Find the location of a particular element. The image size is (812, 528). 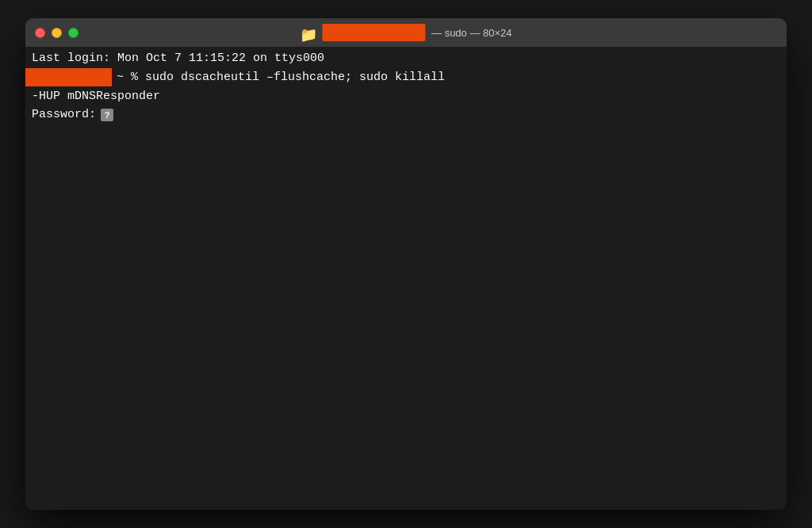

command-text: ~ % sudo dscacheutil –flushcache; sudo k… is located at coordinates (281, 78).